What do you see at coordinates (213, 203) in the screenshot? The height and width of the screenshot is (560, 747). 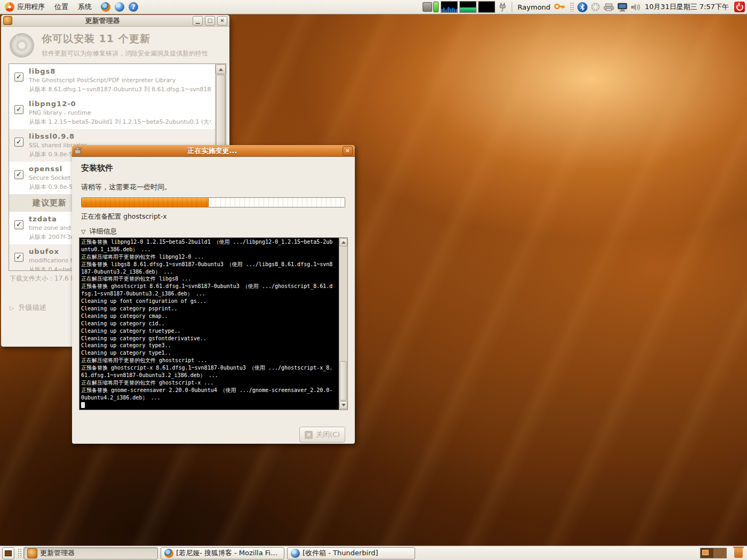 I see `progress-bar` at bounding box center [213, 203].